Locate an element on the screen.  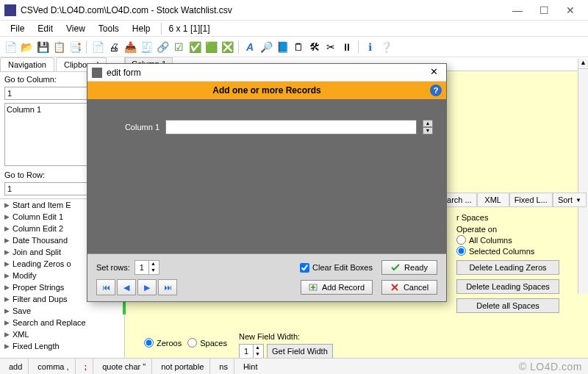
scroll-up-icon: ▲ is located at coordinates (584, 64).